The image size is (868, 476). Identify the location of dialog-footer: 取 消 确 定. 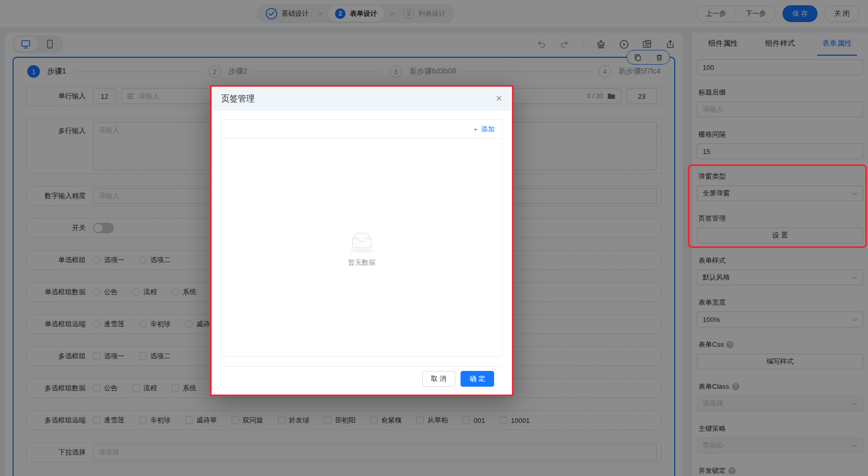
(362, 378).